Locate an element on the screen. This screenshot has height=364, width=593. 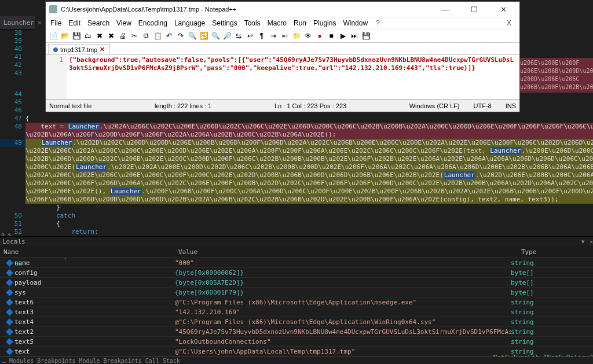
editor-text: {"background":true,"autosave":false,"poo… is located at coordinates (293, 77).